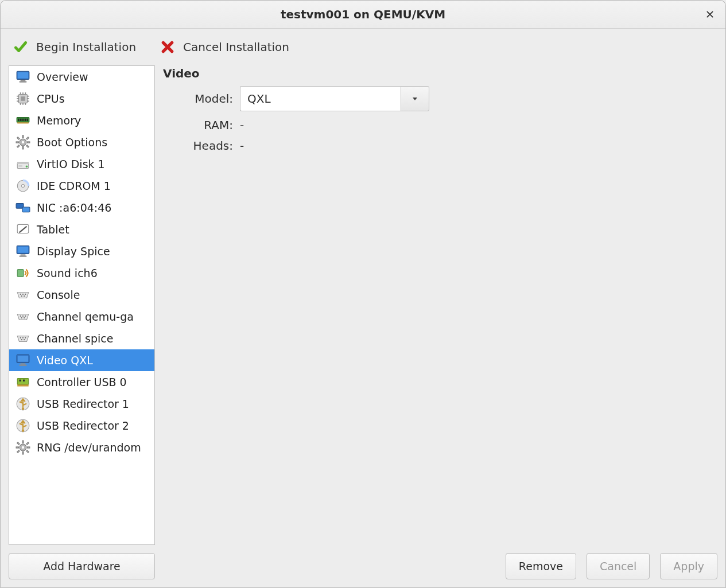 The height and width of the screenshot is (588, 726). I want to click on nic-icon, so click(23, 208).